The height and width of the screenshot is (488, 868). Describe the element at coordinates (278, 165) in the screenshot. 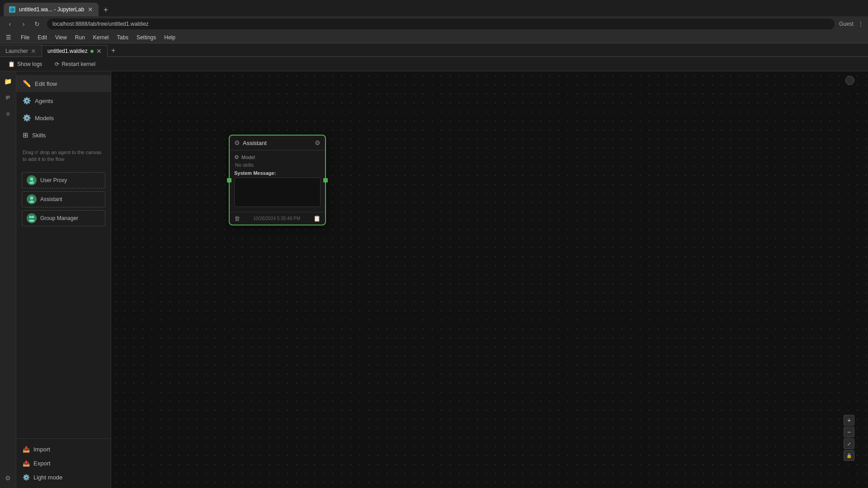

I see `node-skills: No skills` at that location.